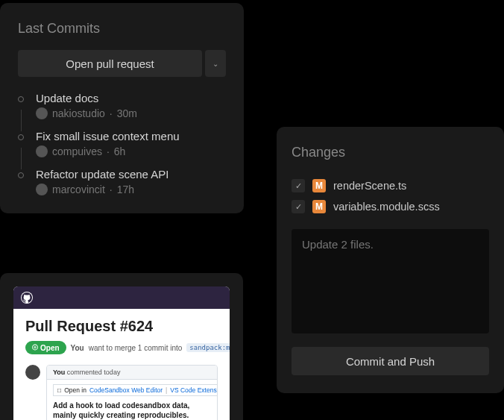  What do you see at coordinates (78, 348) in the screenshot?
I see `pr-merge-you: You` at bounding box center [78, 348].